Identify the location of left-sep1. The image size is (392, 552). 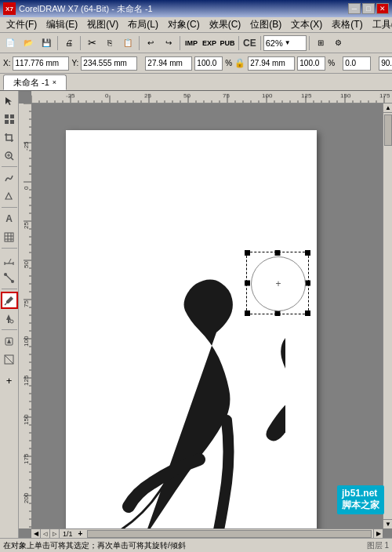
(9, 166).